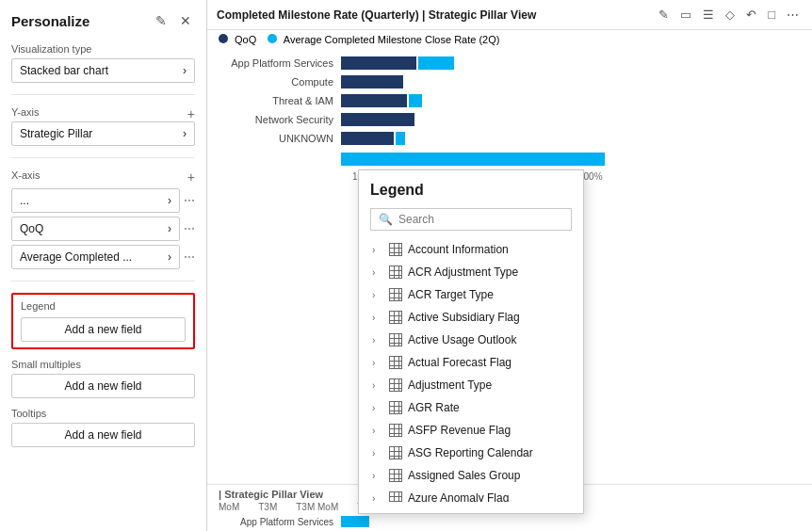 The image size is (812, 531). I want to click on legend-list-item: › ASG Reporting Calendar, so click(469, 453).